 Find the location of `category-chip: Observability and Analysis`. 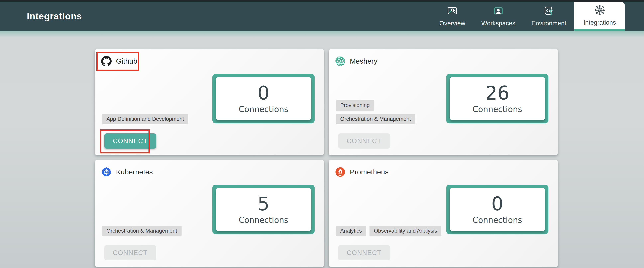

category-chip: Observability and Analysis is located at coordinates (406, 231).